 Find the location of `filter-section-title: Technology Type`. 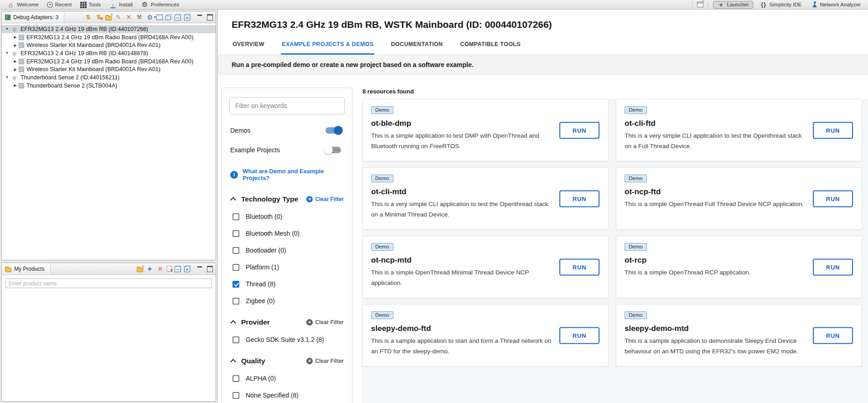

filter-section-title: Technology Type is located at coordinates (270, 199).